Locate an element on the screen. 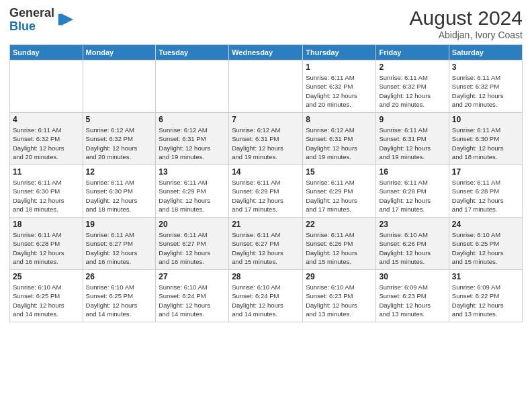 The height and width of the screenshot is (411, 532). table-row: 16Sunrise: 6:11 AM Sunset: 6:28 PM Dayli… is located at coordinates (412, 191).